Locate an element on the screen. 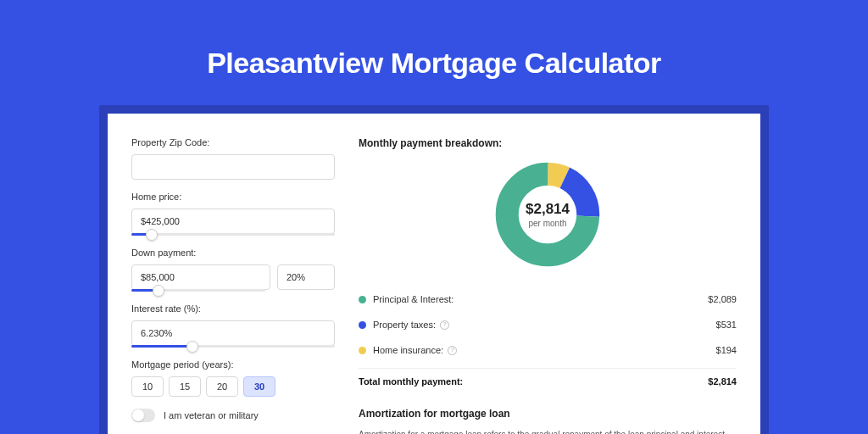 The image size is (868, 434). donut-amount: $2,814 is located at coordinates (548, 209).